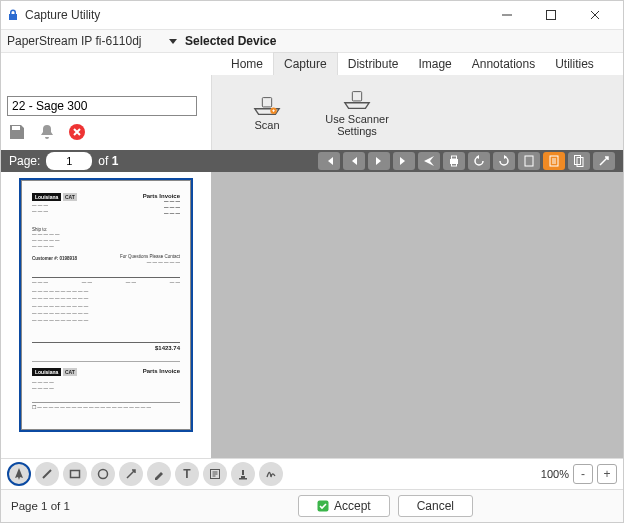 The width and height of the screenshot is (624, 523). I want to click on tab-annotations: Annotations, so click(504, 64).